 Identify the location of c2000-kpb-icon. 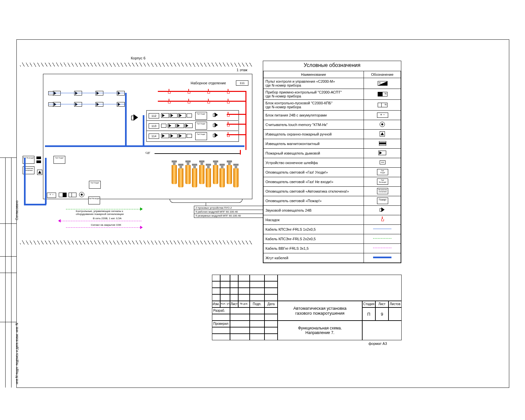
(73, 195).